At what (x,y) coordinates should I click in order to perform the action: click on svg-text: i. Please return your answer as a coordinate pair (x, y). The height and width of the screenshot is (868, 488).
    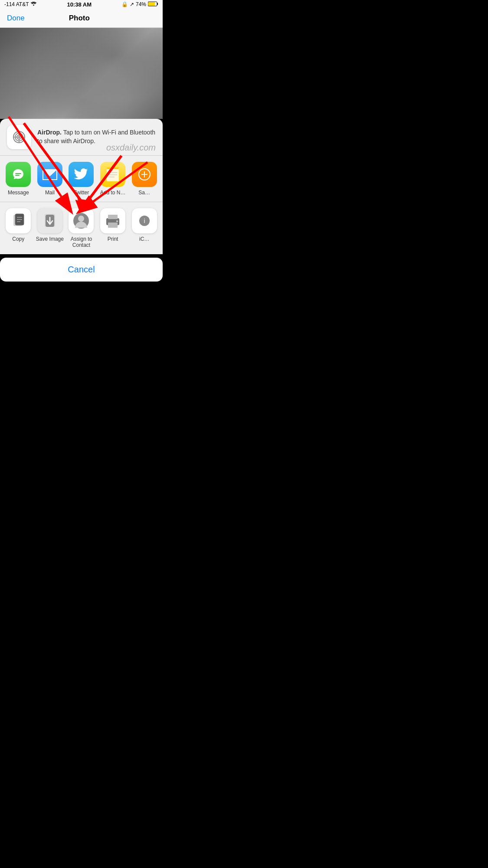
    Looking at the image, I should click on (144, 221).